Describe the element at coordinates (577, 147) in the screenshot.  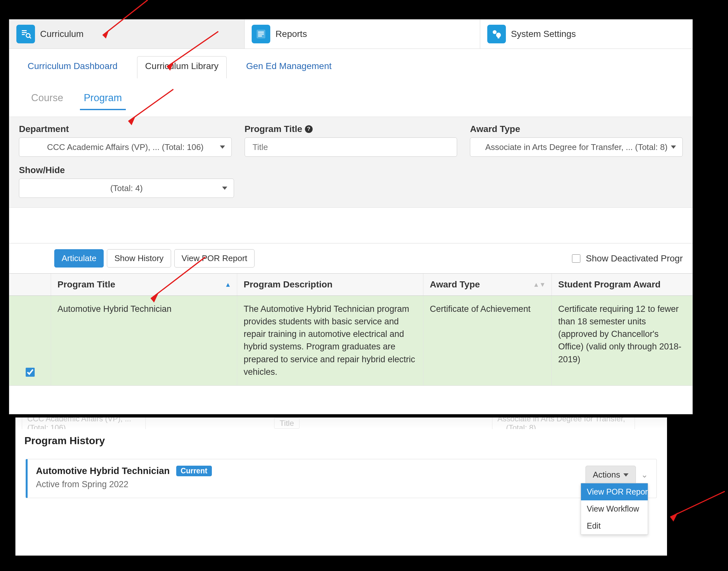
I see `select-award-type-value: Associate in Arts Degree for Transfer, .…` at that location.